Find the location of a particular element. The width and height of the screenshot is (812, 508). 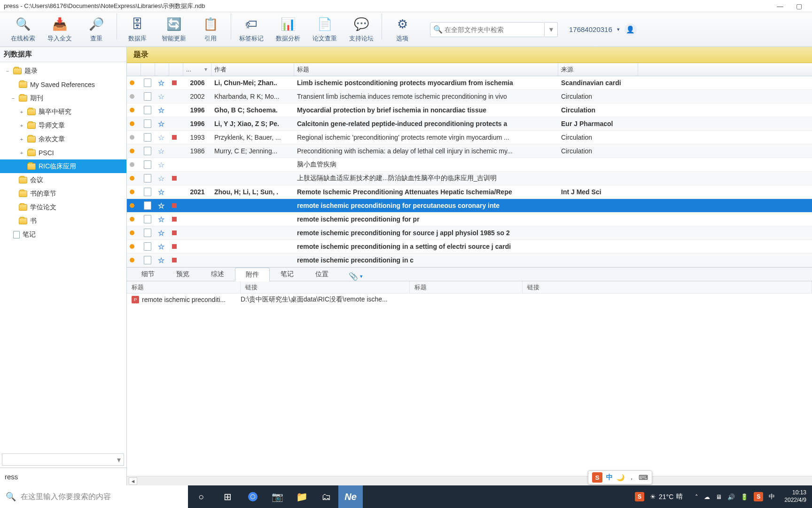

col-star is located at coordinates (162, 70).